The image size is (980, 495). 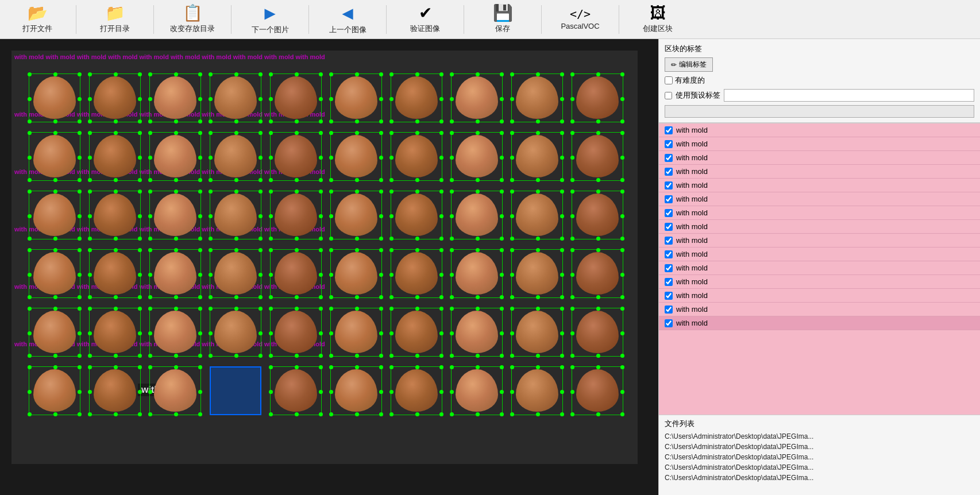 I want to click on difficult-checkbox, so click(x=669, y=80).